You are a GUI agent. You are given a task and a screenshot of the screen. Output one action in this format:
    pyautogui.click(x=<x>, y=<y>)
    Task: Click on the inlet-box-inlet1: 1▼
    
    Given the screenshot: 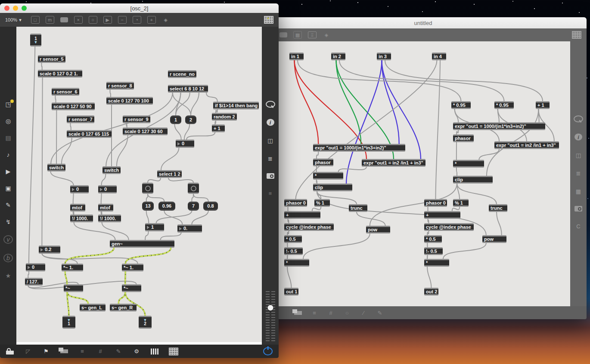 What is the action you would take?
    pyautogui.click(x=36, y=40)
    